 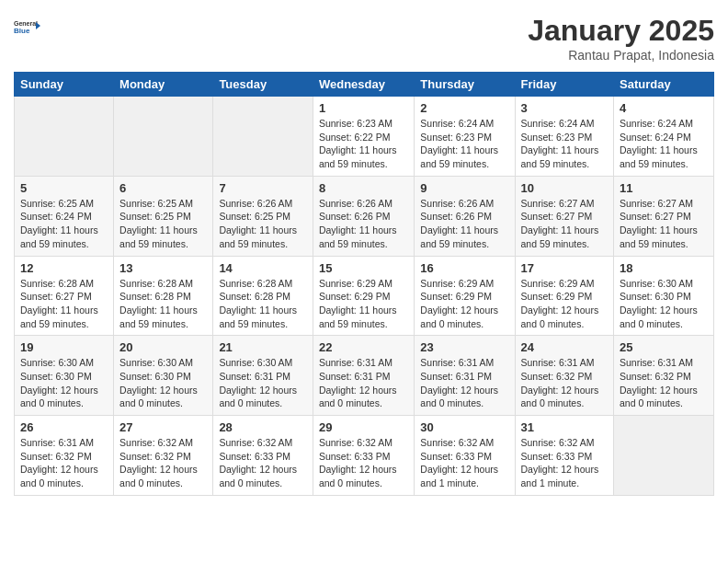 I want to click on table-row: 12Sunrise: 6:28 AMSunset: 6:27 PMDayligh…, so click(x=64, y=296).